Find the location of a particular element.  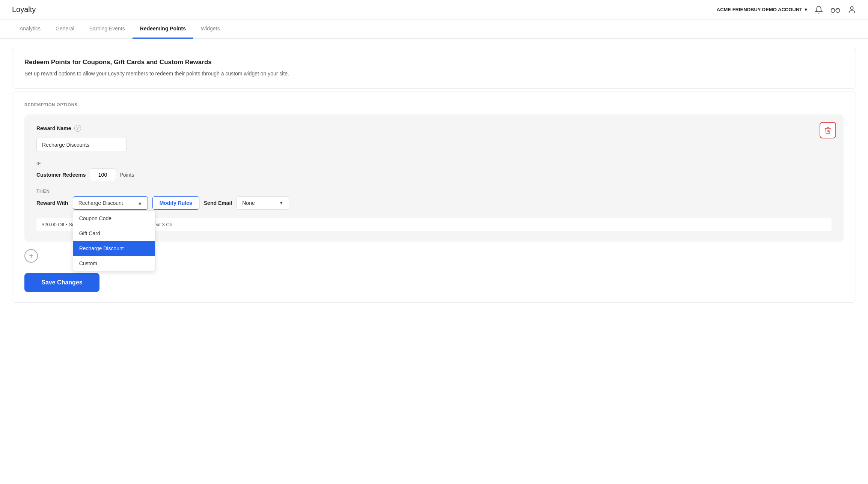

app-title: Loyalty is located at coordinates (24, 10).